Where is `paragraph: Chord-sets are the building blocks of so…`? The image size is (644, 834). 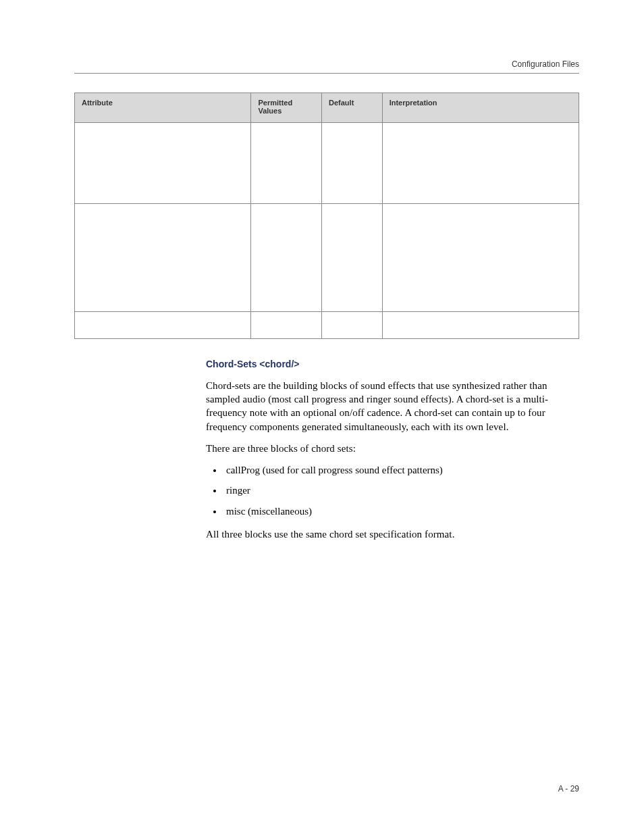
paragraph: Chord-sets are the building blocks of so… is located at coordinates (393, 407).